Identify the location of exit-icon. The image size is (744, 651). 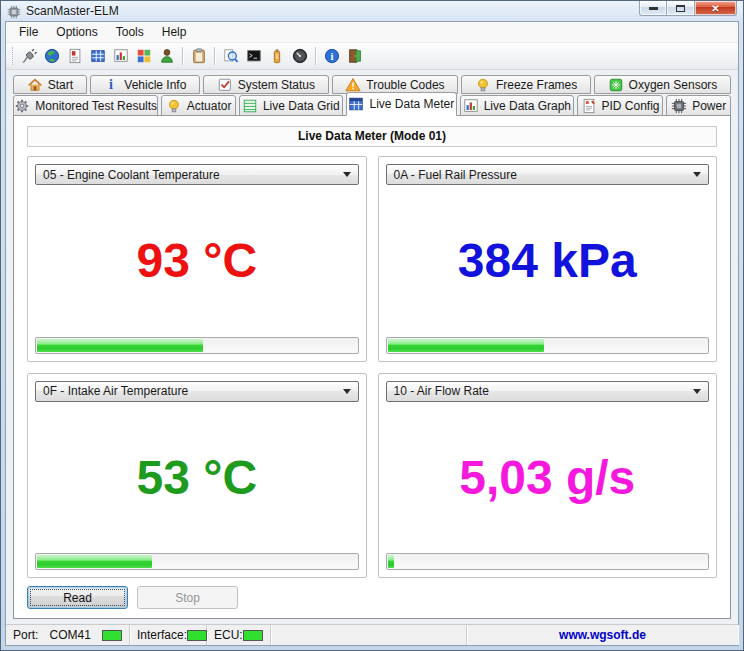
(354, 56).